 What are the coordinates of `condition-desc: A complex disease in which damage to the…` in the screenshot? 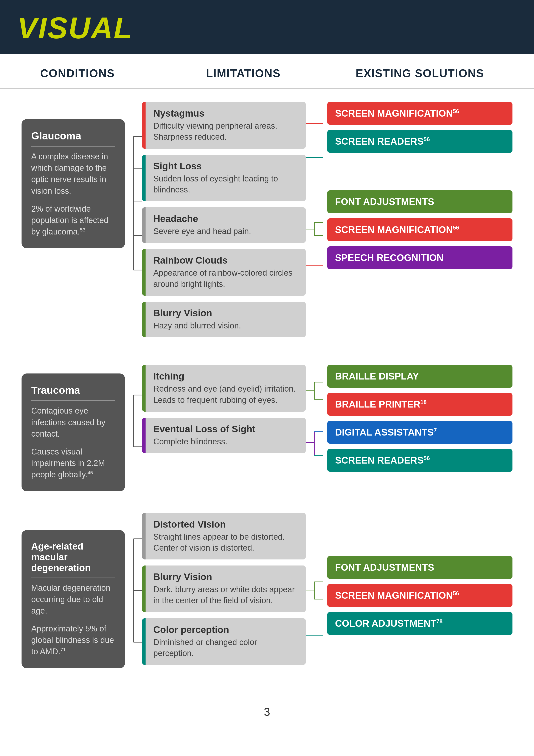 It's located at (73, 174).